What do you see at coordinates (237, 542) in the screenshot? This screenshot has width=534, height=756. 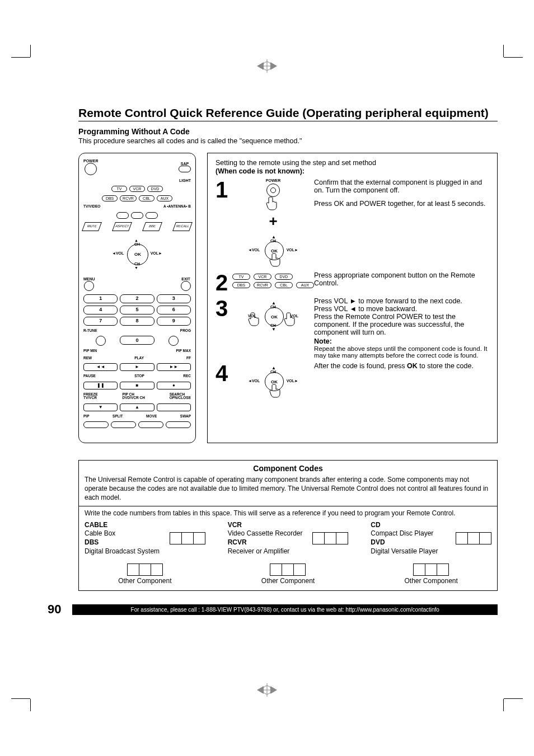 I see `code-rcvr-label: RCVR` at bounding box center [237, 542].